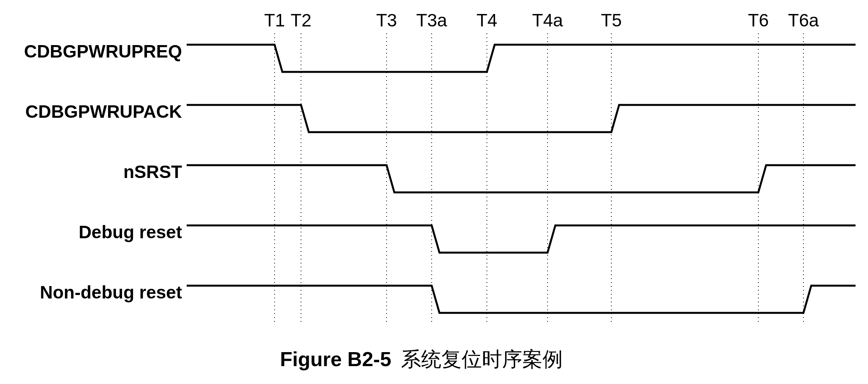  Describe the element at coordinates (521, 179) in the screenshot. I see `waveform-nsrst` at that location.